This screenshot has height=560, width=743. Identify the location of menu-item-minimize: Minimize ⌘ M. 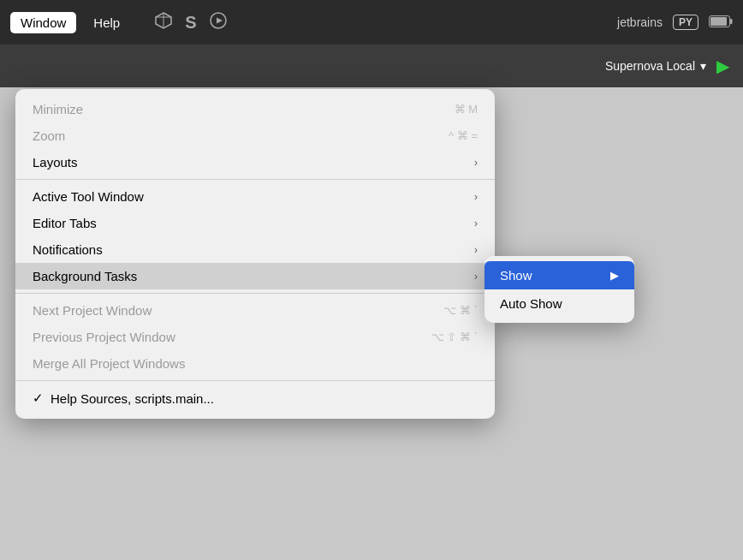
(255, 110).